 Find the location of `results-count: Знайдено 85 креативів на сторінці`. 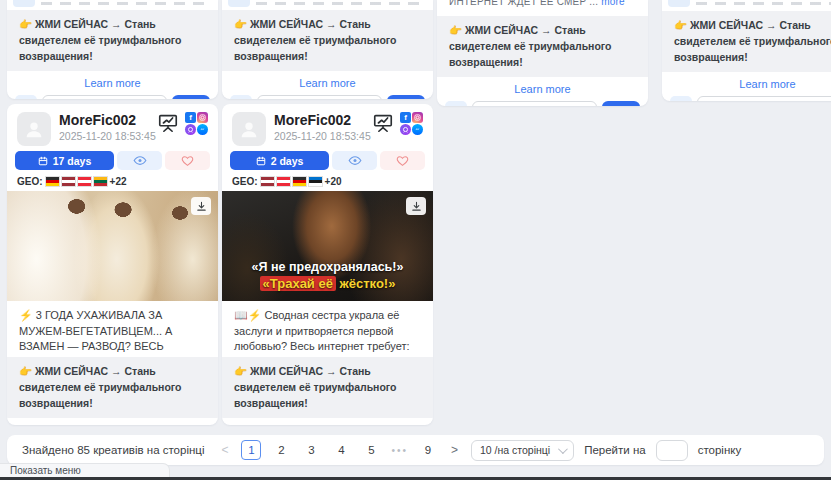

results-count: Знайдено 85 креативів на сторінці is located at coordinates (113, 450).